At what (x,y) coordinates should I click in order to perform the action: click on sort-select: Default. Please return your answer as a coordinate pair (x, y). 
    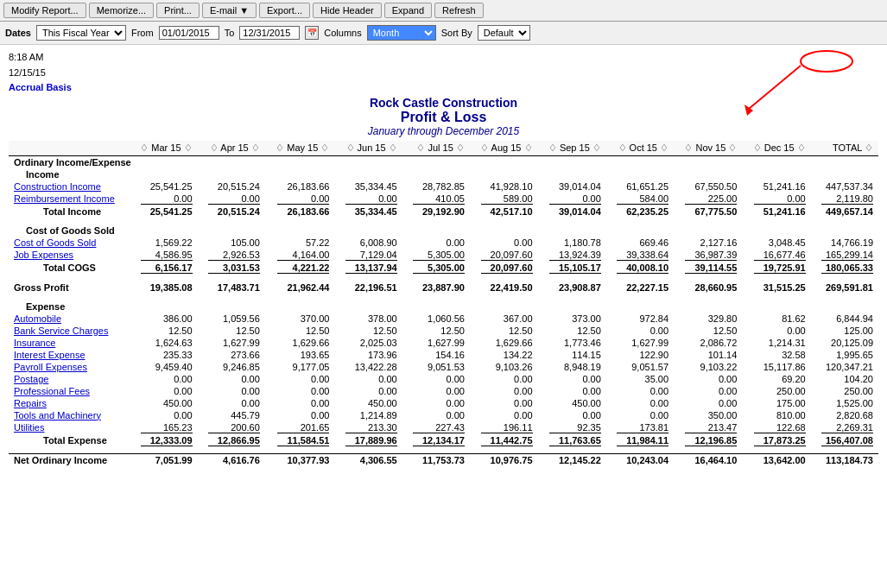
    Looking at the image, I should click on (504, 33).